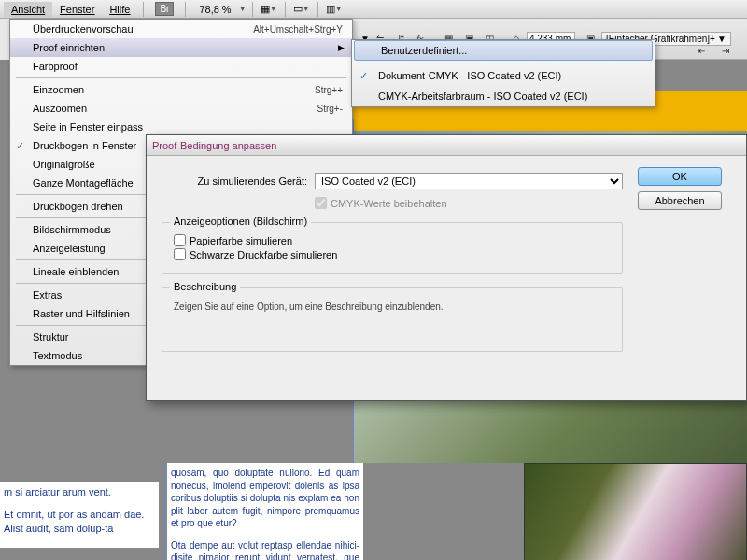  I want to click on submenu-working-cmyk: CMYK-Arbeitsfarbraum - ISO Coated v2 (EC…, so click(503, 96).